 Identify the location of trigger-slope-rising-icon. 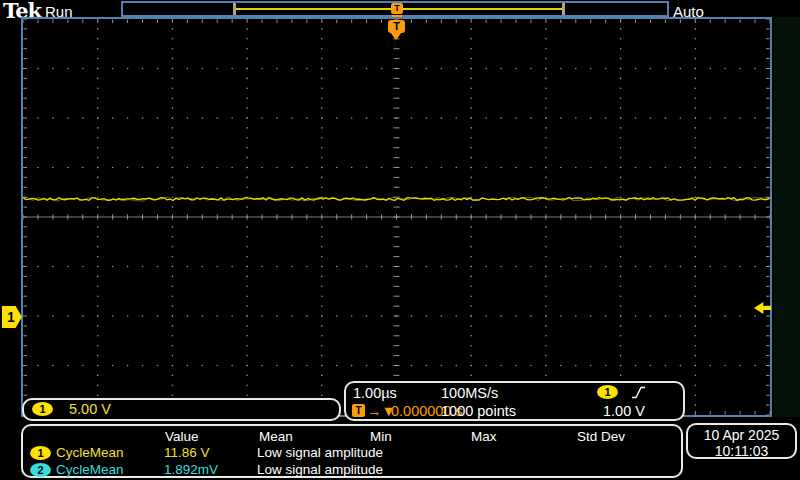
(638, 392).